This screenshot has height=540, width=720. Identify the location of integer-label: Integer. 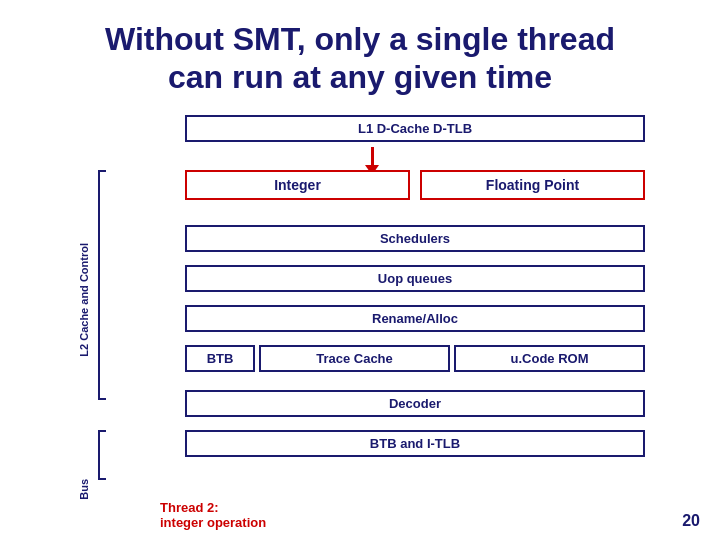
(298, 185).